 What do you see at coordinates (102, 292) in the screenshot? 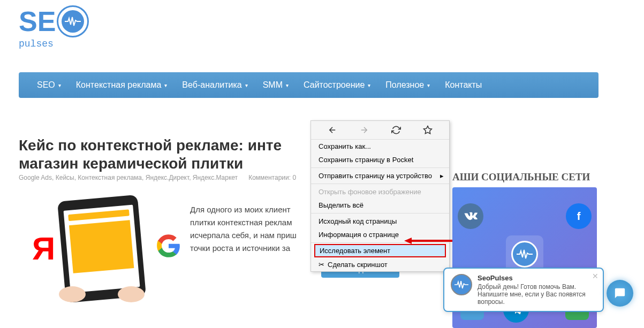
I see `hands-illustration` at bounding box center [102, 292].